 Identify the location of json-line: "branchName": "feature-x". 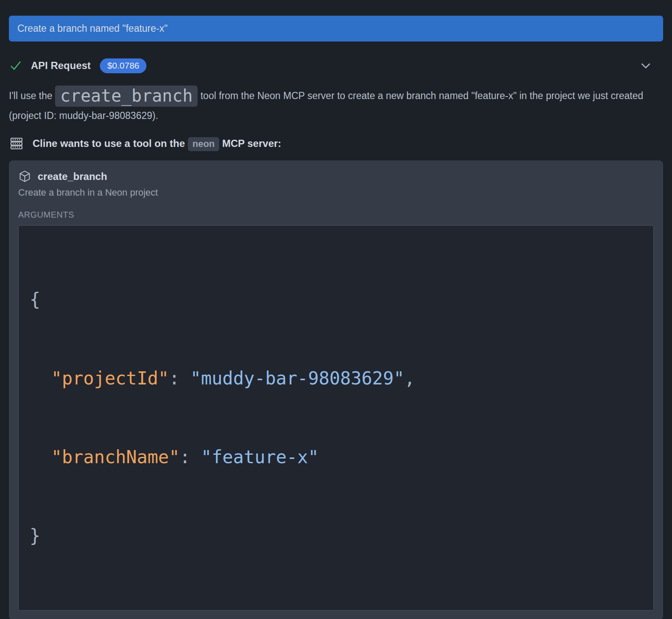
(336, 457).